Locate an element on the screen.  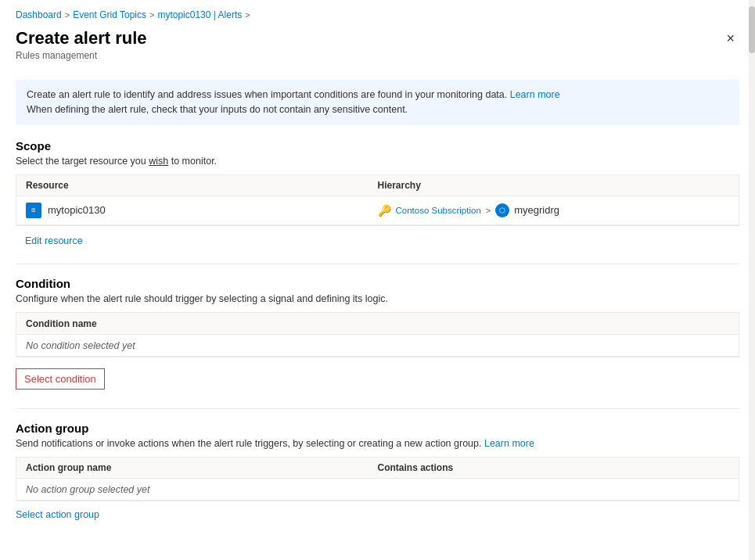
select-action-group-link: Select action group is located at coordinates (58, 515).